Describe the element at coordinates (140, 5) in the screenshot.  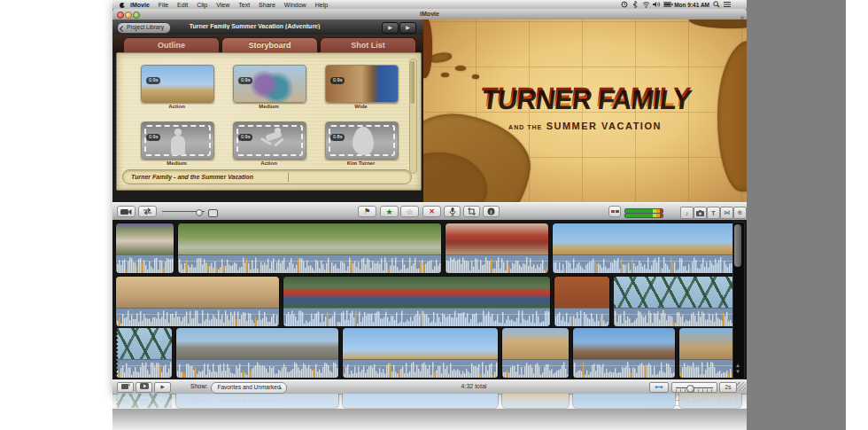
I see `menu-imovie: iMovie` at that location.